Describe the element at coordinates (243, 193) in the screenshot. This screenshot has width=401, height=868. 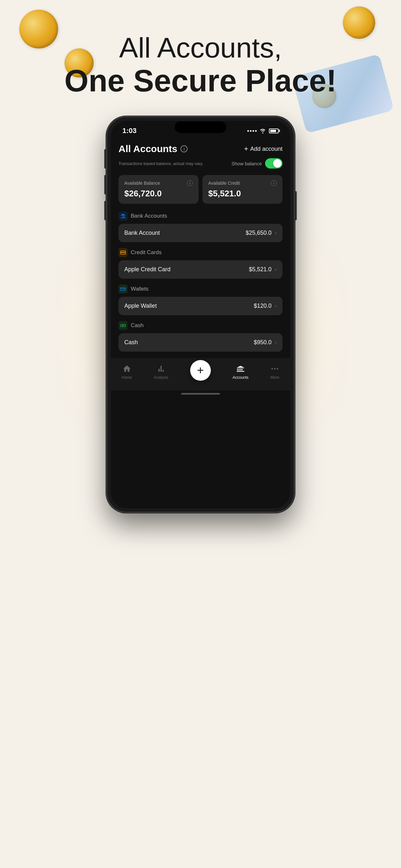
I see `available-credit-amount: $5,521.0` at that location.